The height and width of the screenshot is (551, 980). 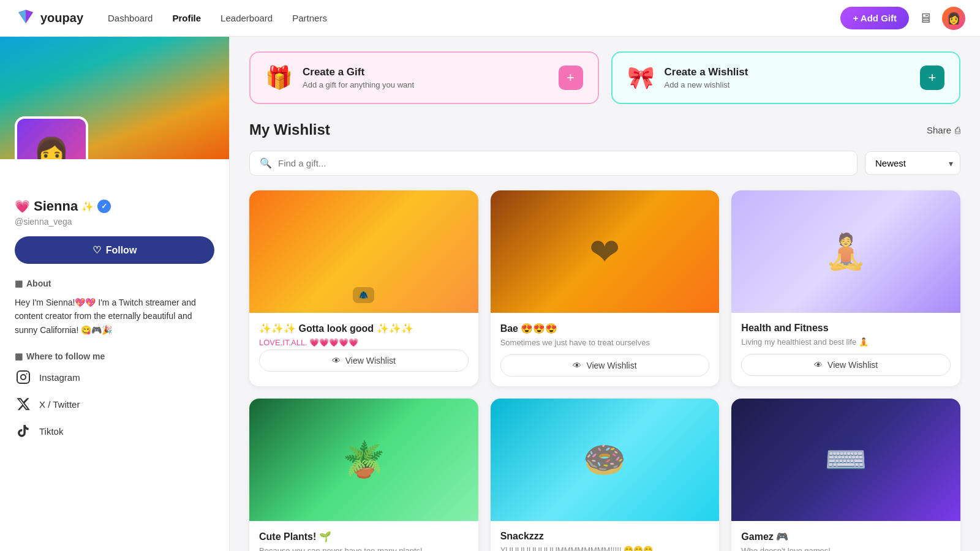 I want to click on card-body: Bae 😍😍😍 Sometimes we just have to treat …, so click(x=605, y=350).